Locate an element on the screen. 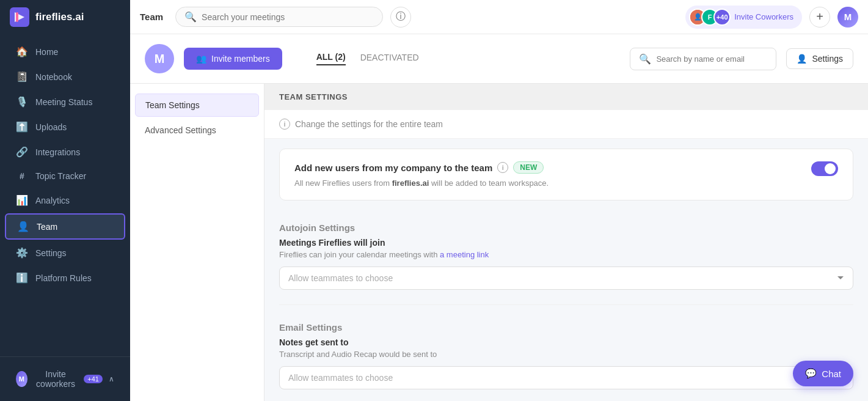 The image size is (868, 401). email-notes-title: Notes get sent to is located at coordinates (566, 344).